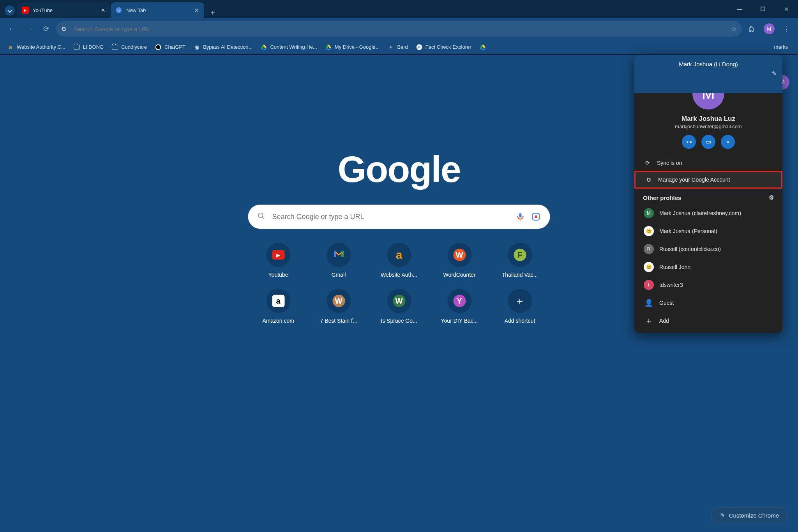 The width and height of the screenshot is (798, 532). What do you see at coordinates (339, 321) in the screenshot?
I see `shortcut-label: 7 Best Stain f...` at bounding box center [339, 321].